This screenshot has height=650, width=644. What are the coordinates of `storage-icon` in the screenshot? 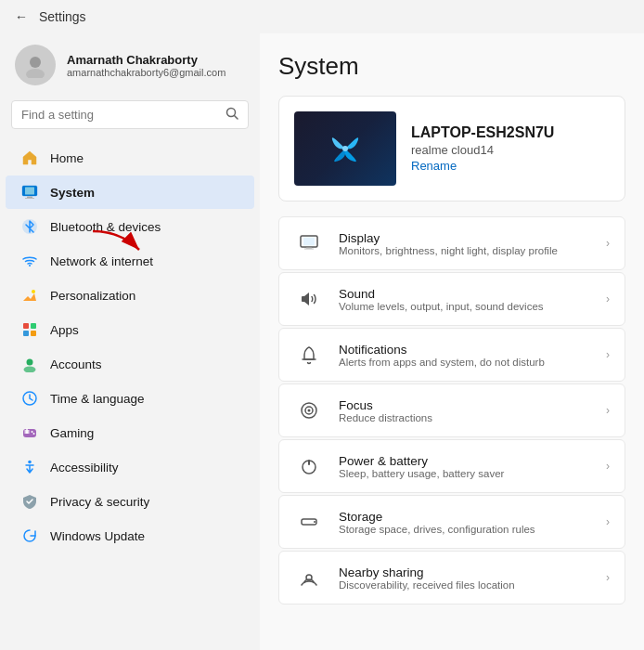 It's located at (309, 522).